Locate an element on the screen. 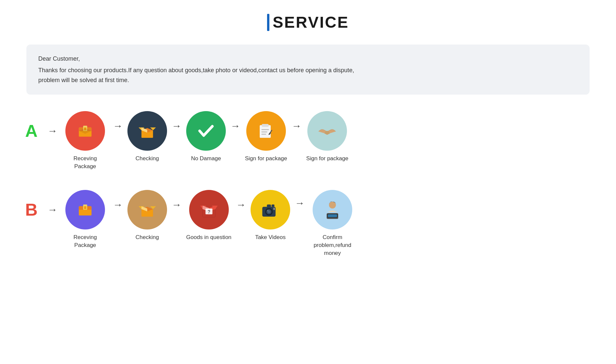 The image size is (616, 364). checkmark-icon is located at coordinates (206, 131).